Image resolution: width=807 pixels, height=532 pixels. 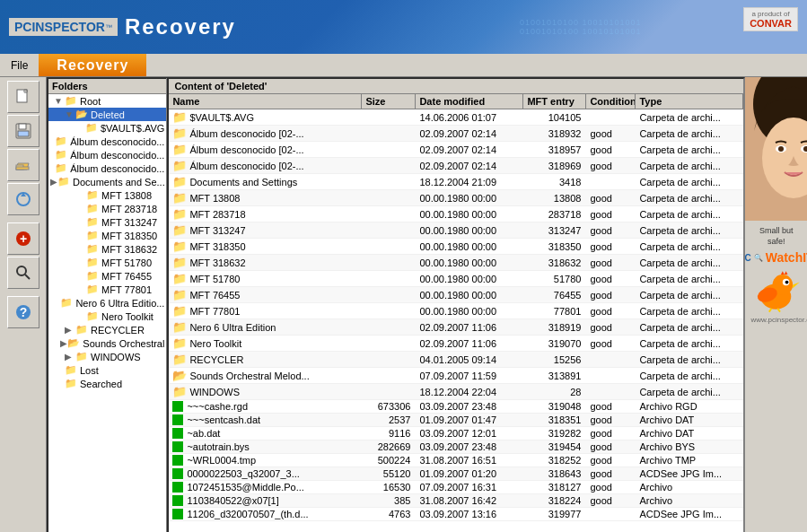 I want to click on tree-item-vault: 📁 $VAULT$.AVG, so click(x=108, y=127).